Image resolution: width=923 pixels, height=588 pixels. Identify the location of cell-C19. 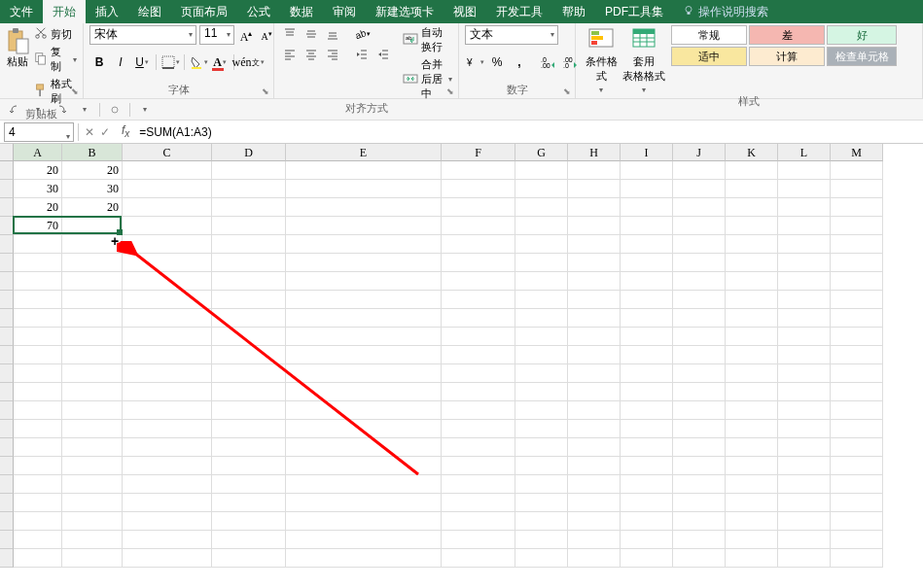
(167, 503).